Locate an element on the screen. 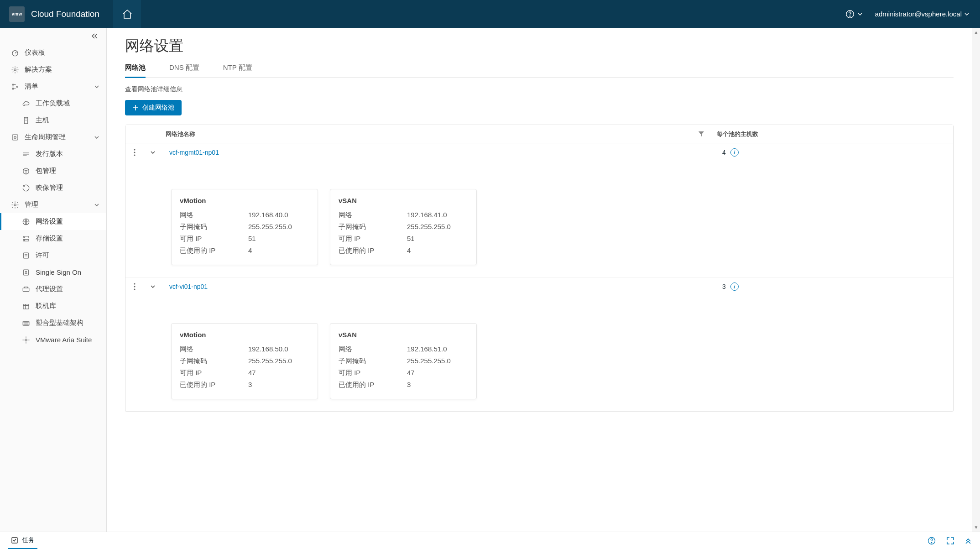 The image size is (980, 549). sidebar-item-host: 主机 is located at coordinates (53, 120).